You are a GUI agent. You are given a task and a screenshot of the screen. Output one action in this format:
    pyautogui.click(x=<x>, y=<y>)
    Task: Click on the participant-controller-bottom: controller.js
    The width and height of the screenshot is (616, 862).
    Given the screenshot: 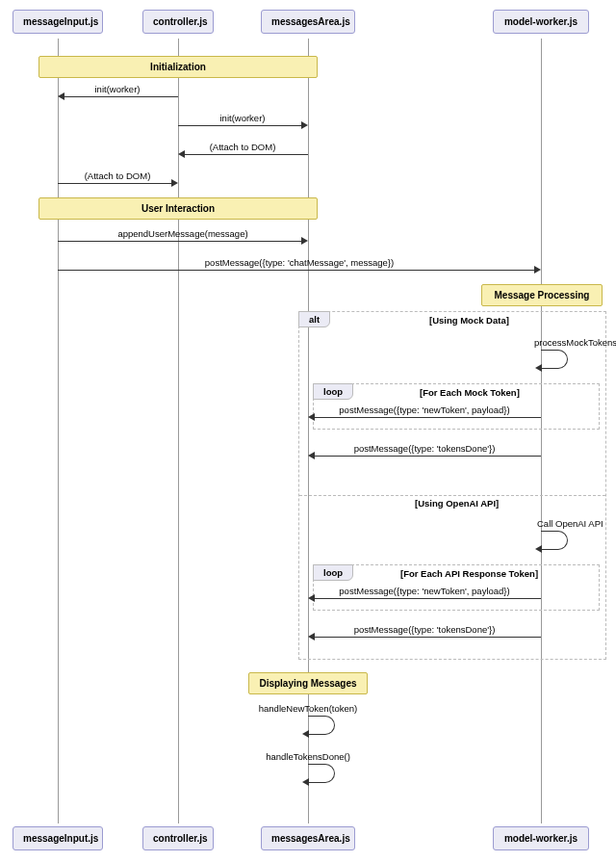 What is the action you would take?
    pyautogui.click(x=178, y=838)
    